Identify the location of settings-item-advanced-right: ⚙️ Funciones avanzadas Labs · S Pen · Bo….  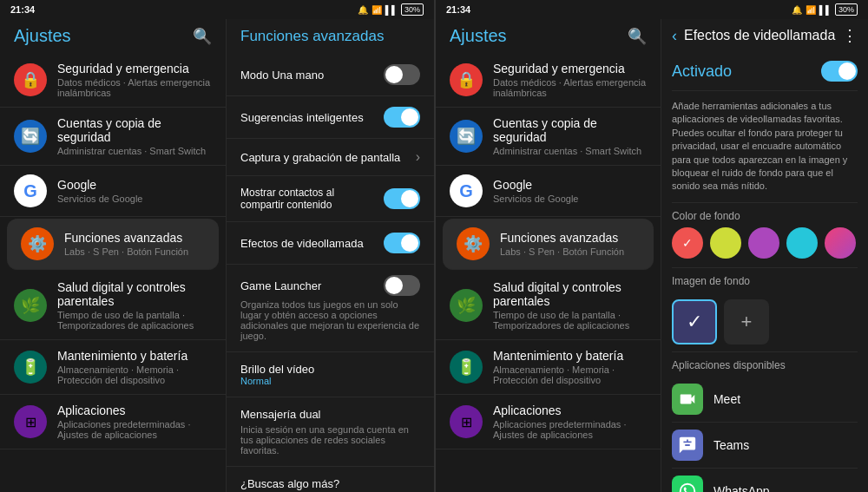
(549, 245).